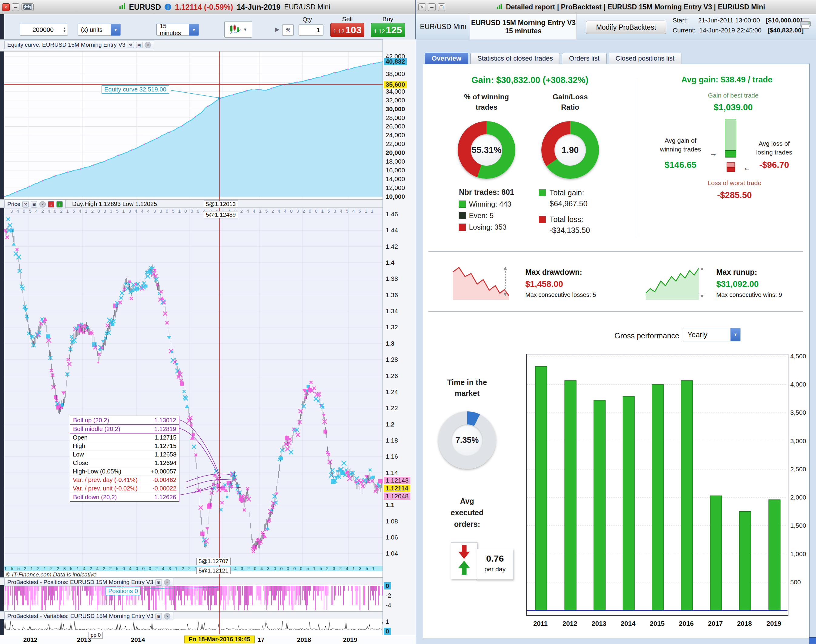  What do you see at coordinates (524, 27) in the screenshot?
I see `header-strategy-cell: EURUSD 15M Morning Entry V3 15 minutes` at bounding box center [524, 27].